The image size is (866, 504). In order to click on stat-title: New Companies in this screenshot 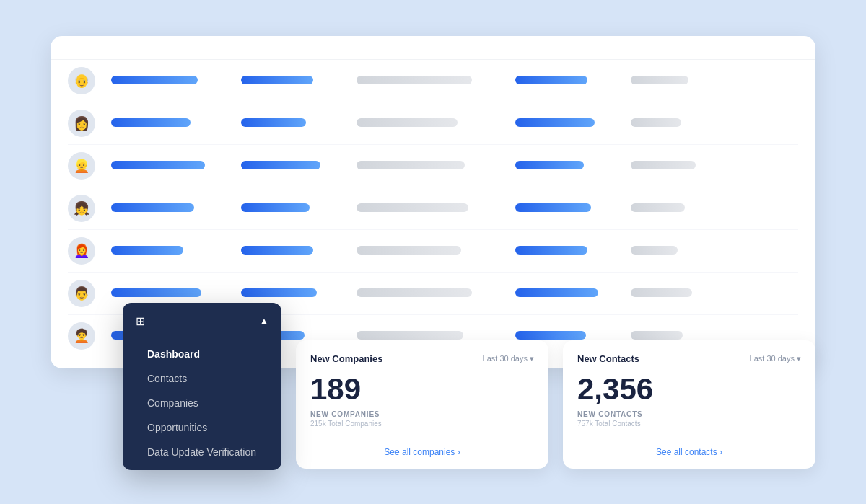, I will do `click(346, 359)`.